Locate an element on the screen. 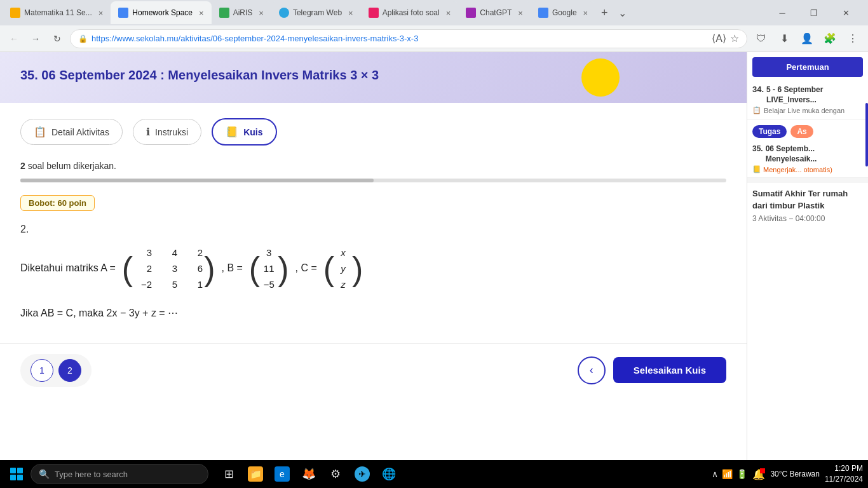 This screenshot has width=868, height=488. browser-chrome: Matematika 11 Se... × Homework Space × A… is located at coordinates (434, 26).